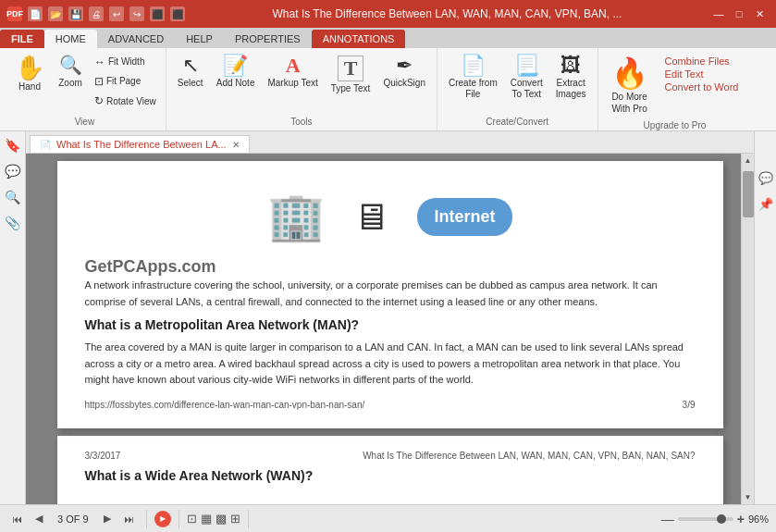  What do you see at coordinates (178, 14) in the screenshot?
I see `extra-icon2: ⬛` at bounding box center [178, 14].